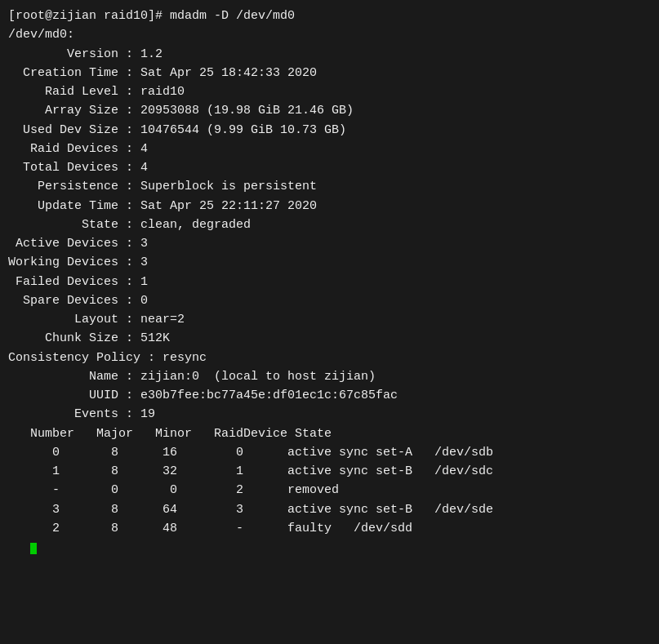  I want to click on terminal-line-chunk_size: Chunk Size : 512K, so click(330, 338).